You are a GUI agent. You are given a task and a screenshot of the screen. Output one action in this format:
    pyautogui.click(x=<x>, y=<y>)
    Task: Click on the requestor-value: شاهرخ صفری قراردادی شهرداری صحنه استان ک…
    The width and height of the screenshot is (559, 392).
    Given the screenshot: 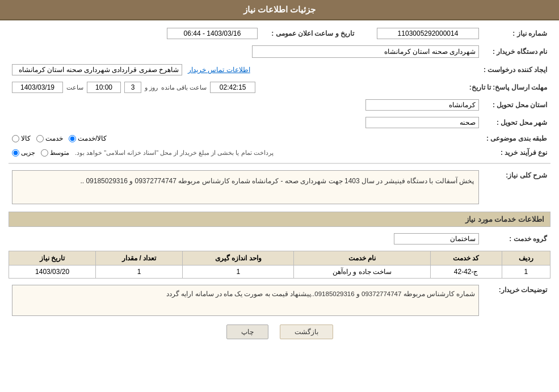 What is the action you would take?
    pyautogui.click(x=97, y=70)
    